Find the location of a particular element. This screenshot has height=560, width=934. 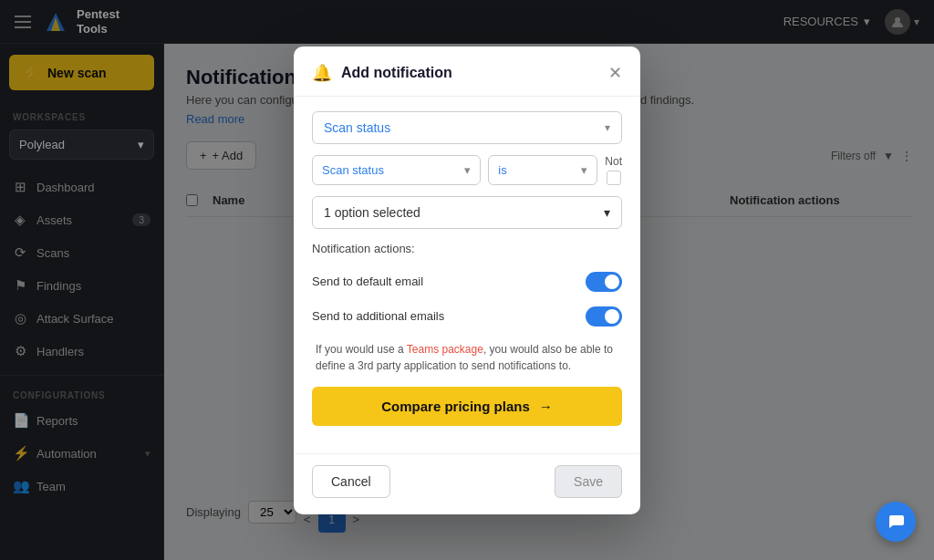

upsell-text: If you would use a Teams package, you wo… is located at coordinates (467, 358).